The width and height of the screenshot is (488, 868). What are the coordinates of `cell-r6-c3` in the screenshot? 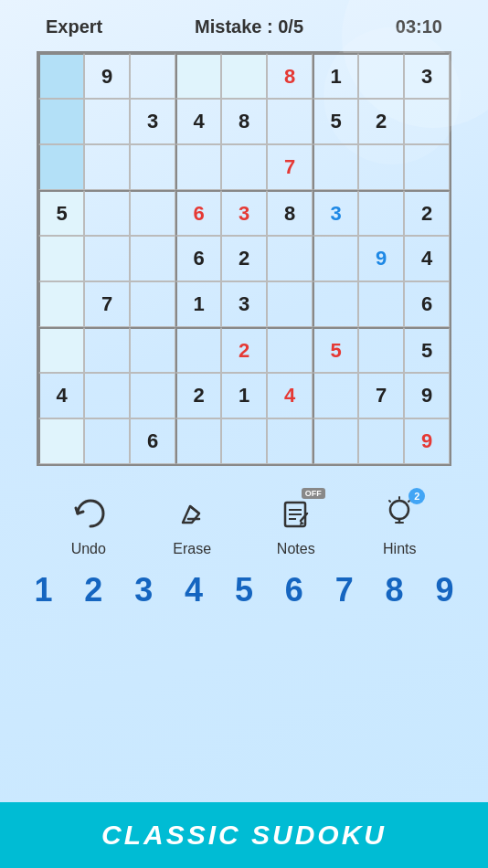 It's located at (198, 350).